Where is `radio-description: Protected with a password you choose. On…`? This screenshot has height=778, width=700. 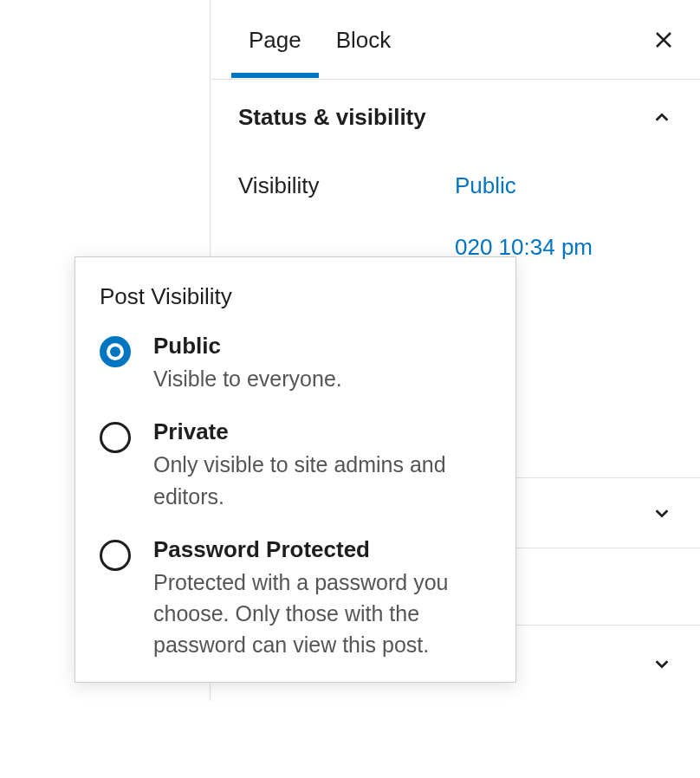 radio-description: Protected with a password you choose. On… is located at coordinates (322, 613).